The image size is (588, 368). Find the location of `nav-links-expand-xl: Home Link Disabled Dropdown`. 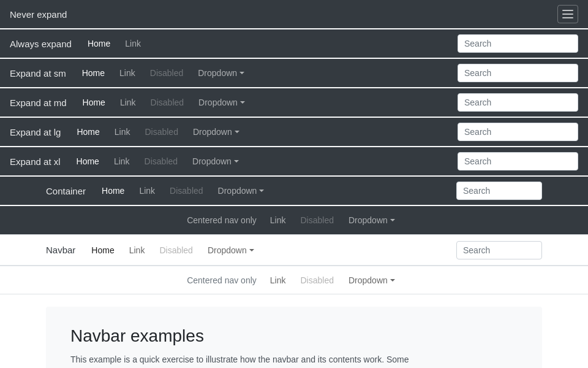

nav-links-expand-xl: Home Link Disabled Dropdown is located at coordinates (264, 161).